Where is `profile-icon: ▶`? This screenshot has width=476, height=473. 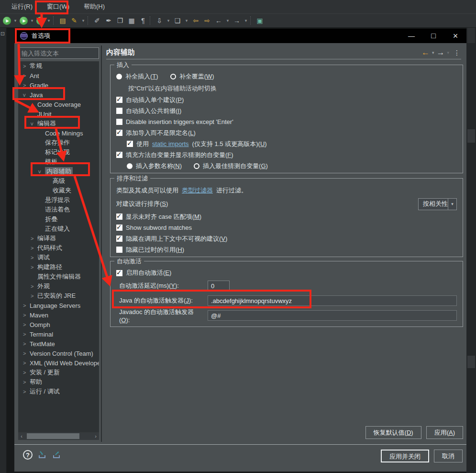
profile-icon: ▶ is located at coordinates (40, 21).